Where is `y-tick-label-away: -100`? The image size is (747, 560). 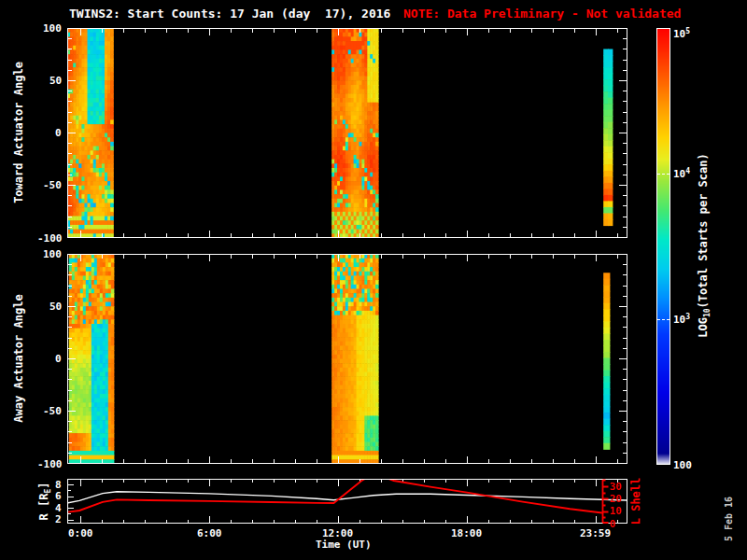
y-tick-label-away: -100 is located at coordinates (50, 465).